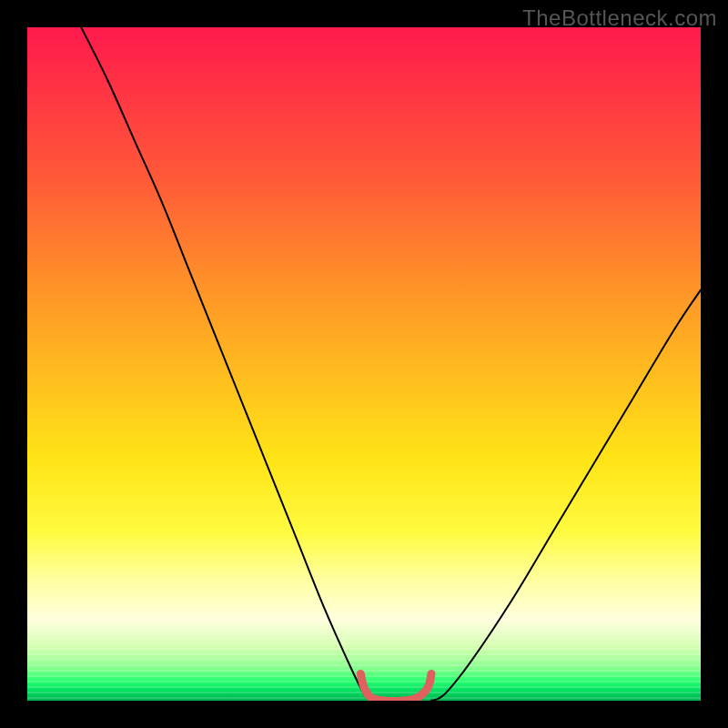 The image size is (728, 728). I want to click on valley-highlight, so click(396, 687).